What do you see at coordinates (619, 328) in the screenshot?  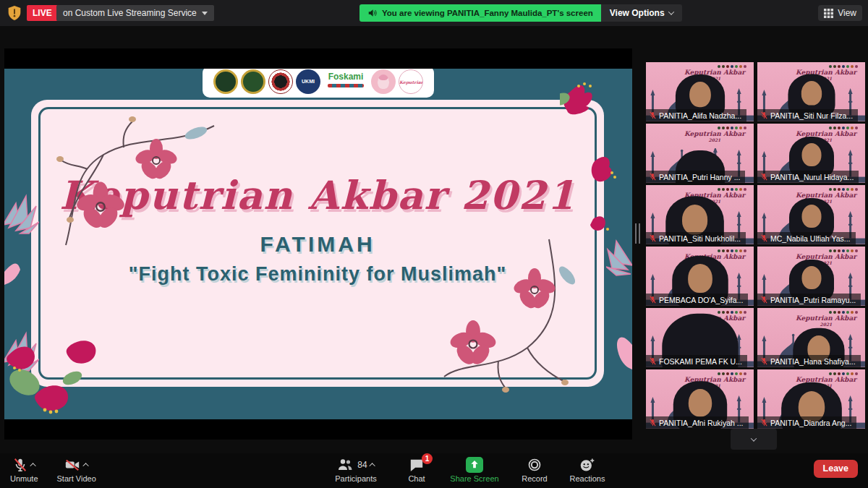 I see `lotus-flowers-right` at bounding box center [619, 328].